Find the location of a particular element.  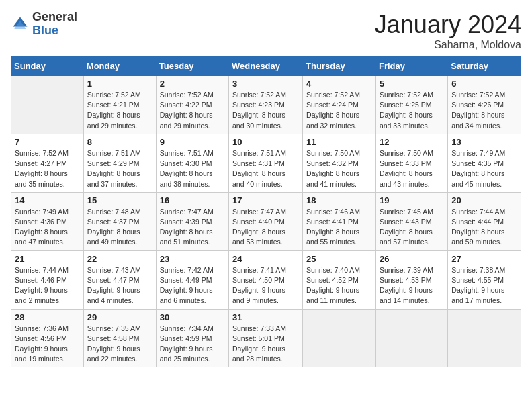

day-number: 26 is located at coordinates (412, 259).